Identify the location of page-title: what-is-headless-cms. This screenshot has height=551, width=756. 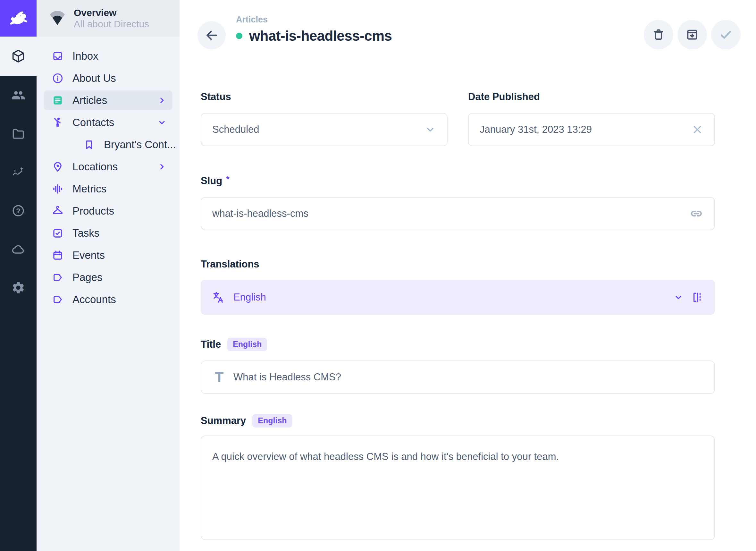
(320, 36).